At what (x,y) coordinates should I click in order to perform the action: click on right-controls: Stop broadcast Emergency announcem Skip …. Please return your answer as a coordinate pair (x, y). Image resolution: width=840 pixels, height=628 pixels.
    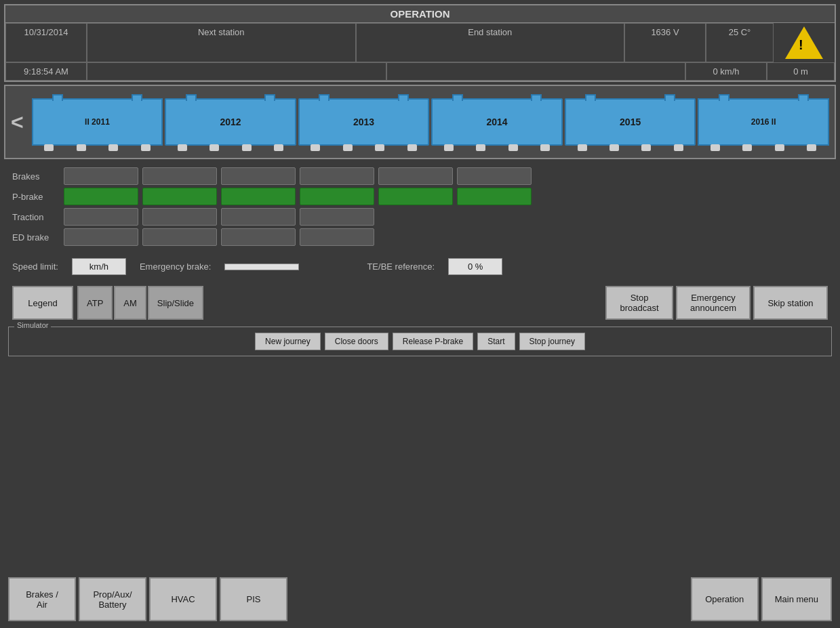
    Looking at the image, I should click on (717, 303).